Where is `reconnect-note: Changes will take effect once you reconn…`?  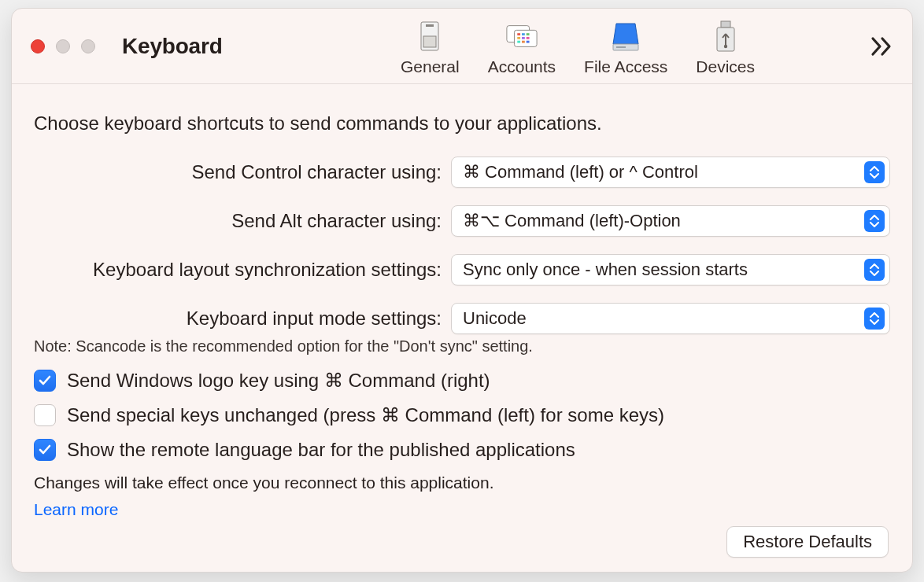
reconnect-note: Changes will take effect once you reconn… is located at coordinates (462, 483).